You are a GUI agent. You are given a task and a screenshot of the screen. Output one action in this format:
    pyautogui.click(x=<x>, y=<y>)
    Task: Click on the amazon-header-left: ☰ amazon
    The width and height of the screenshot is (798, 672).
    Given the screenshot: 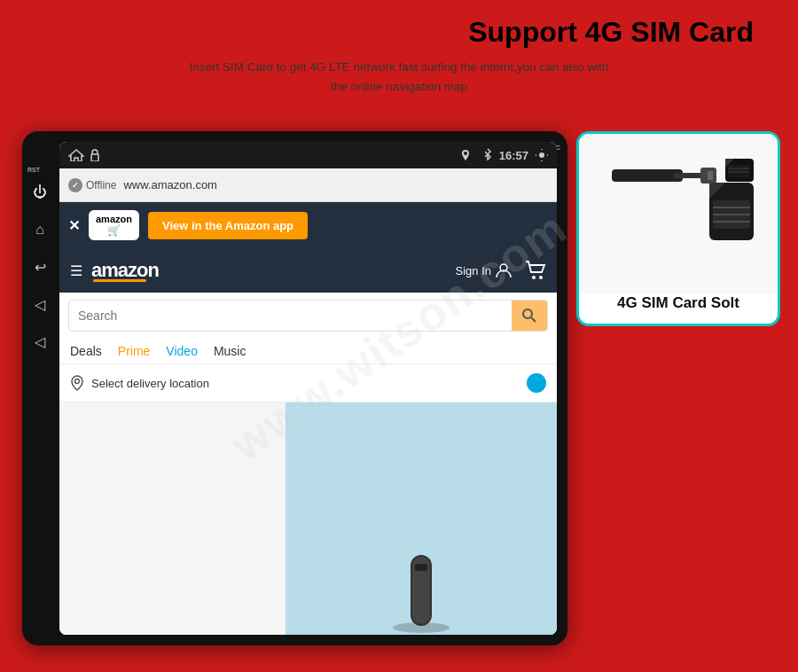 What is the action you would take?
    pyautogui.click(x=114, y=270)
    